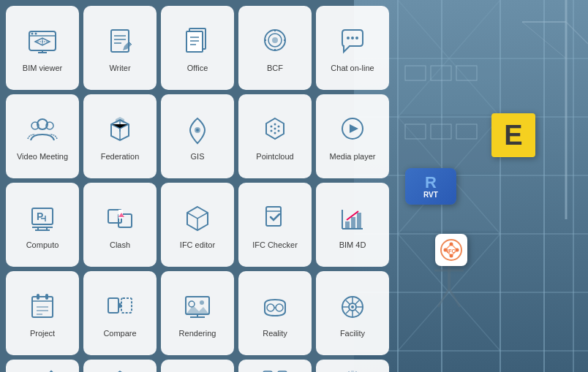 Image resolution: width=588 pixels, height=372 pixels. What do you see at coordinates (353, 48) in the screenshot?
I see `tile-chat-online: Chat on-line` at bounding box center [353, 48].